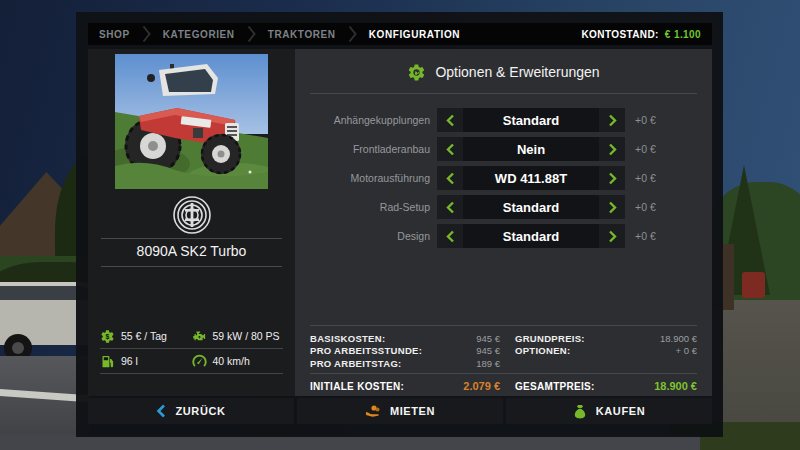 Image resolution: width=800 pixels, height=450 pixels. What do you see at coordinates (400, 411) in the screenshot?
I see `rent-button: MIETEN` at bounding box center [400, 411].